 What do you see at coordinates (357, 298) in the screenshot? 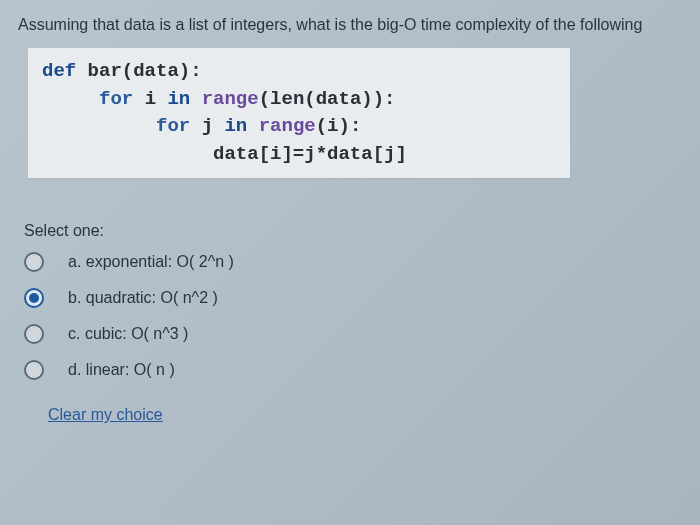
I see `option-b: b. quadratic: O( n^2 )` at bounding box center [357, 298].